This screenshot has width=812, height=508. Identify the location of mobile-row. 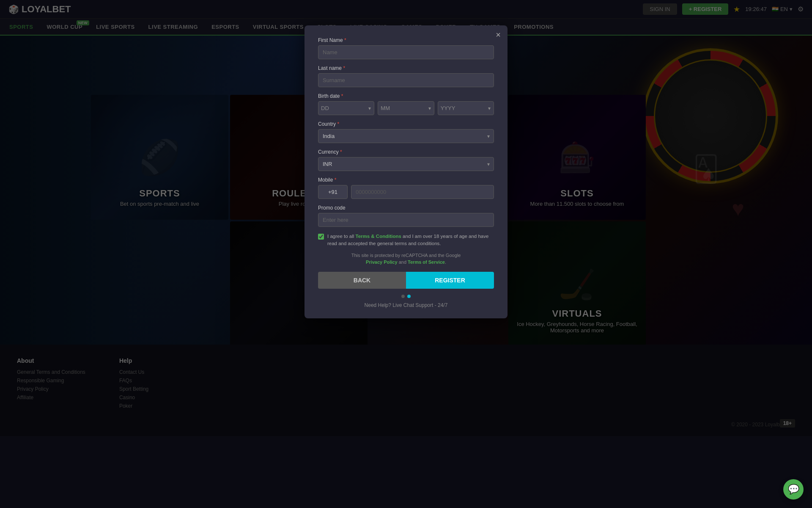
(406, 192).